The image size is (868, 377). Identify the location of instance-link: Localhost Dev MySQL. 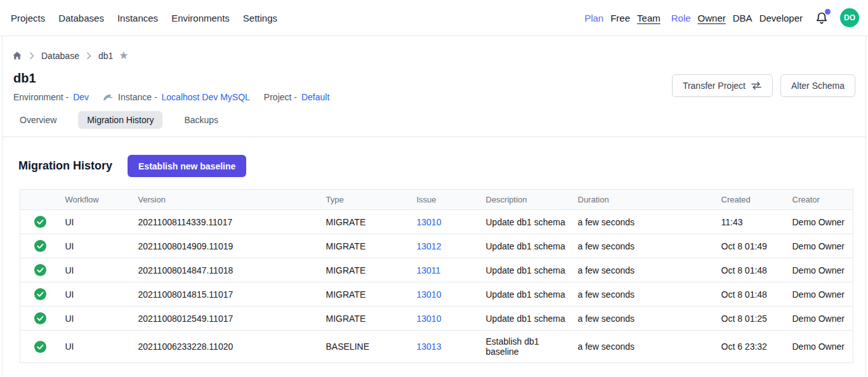
(206, 97).